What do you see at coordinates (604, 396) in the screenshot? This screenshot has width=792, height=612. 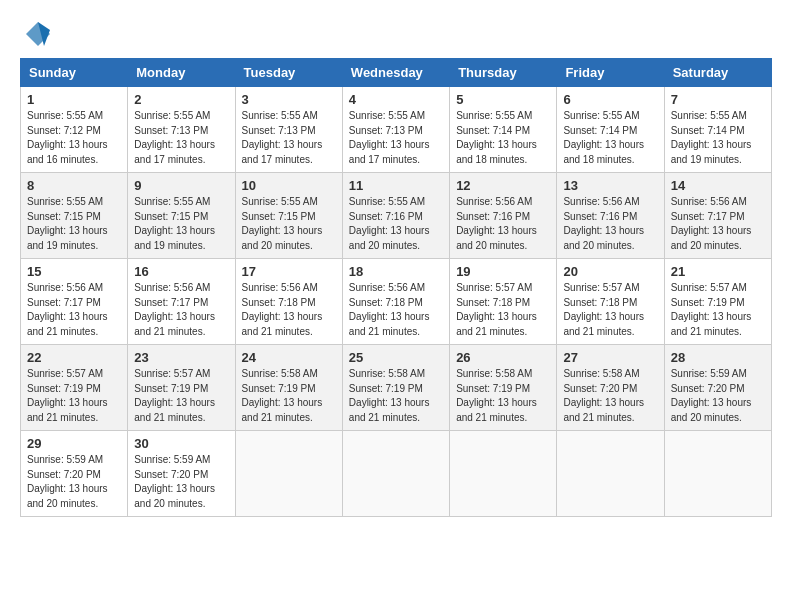 I see `day-info: Sunrise: 5:58 AMSunset: 7:20 PMDaylight:…` at bounding box center [604, 396].